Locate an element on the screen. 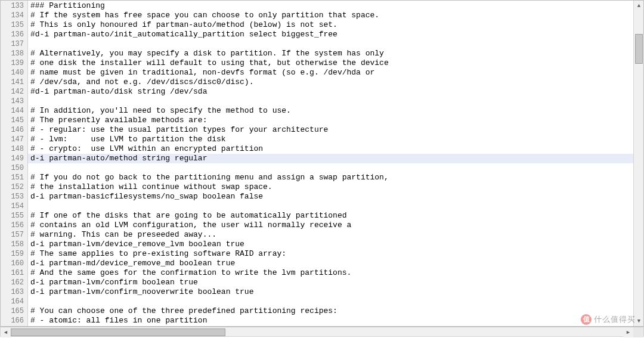 The height and width of the screenshot is (338, 644). code-line: # If the system has free space you can c… is located at coordinates (330, 15).